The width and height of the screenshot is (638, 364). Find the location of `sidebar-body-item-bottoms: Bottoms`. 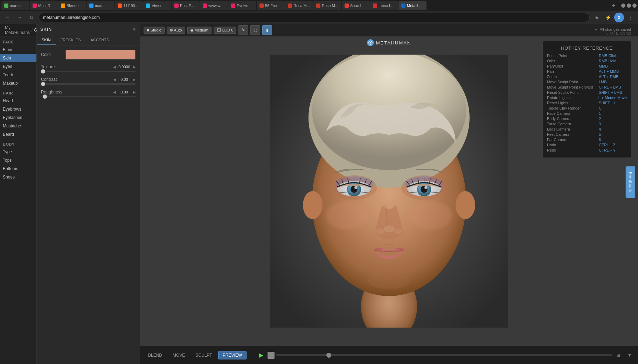

sidebar-body-item-bottoms: Bottoms is located at coordinates (18, 169).